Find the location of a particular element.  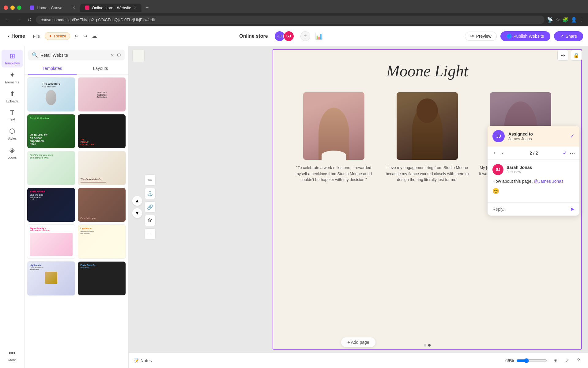

undo-redo-controls: ↩ ↪ is located at coordinates (81, 36).